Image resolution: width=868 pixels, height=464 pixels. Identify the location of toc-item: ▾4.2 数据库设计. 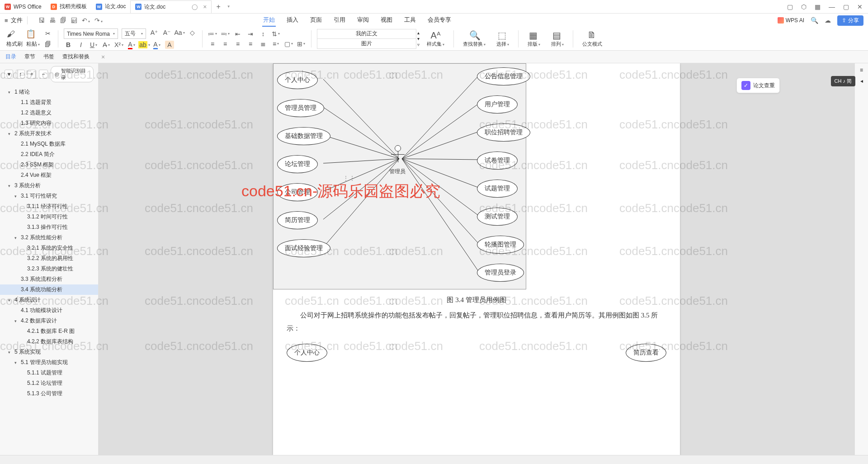
(49, 321).